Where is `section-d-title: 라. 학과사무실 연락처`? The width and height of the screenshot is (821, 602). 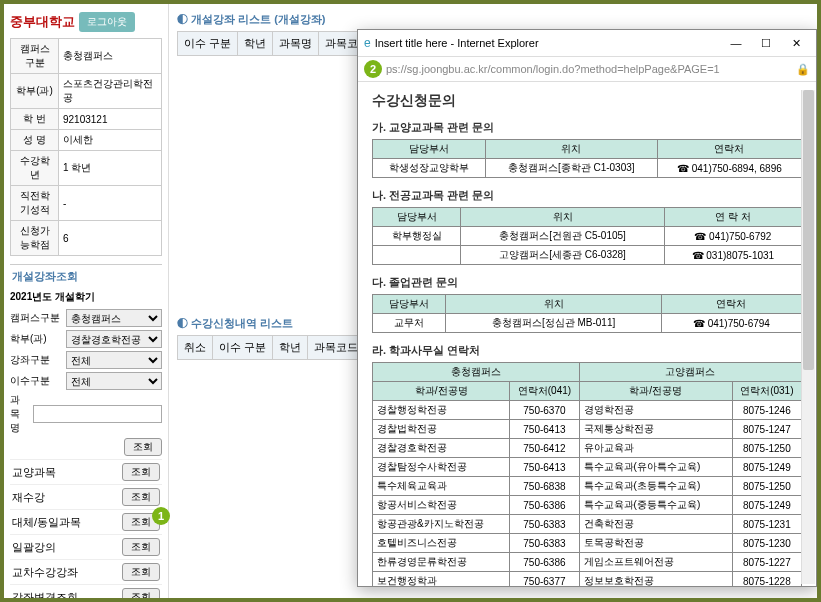
section-d-title: 라. 학과사무실 연락처 is located at coordinates (587, 350).